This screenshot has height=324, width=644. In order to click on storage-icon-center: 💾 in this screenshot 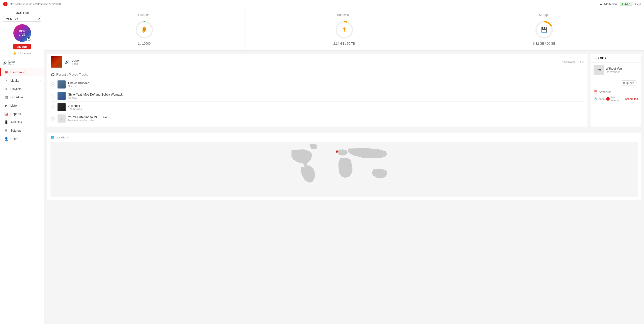, I will do `click(544, 30)`.